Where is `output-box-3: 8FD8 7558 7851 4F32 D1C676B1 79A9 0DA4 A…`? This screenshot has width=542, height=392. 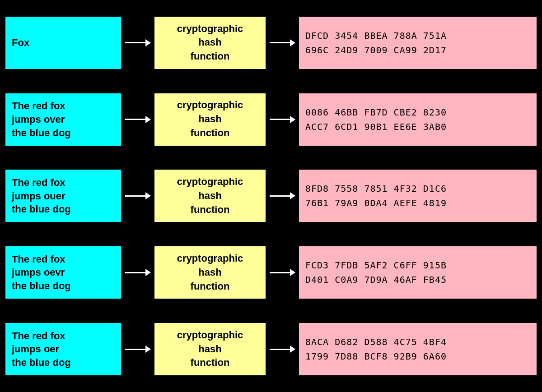
output-box-3: 8FD8 7558 7851 4F32 D1C676B1 79A9 0DA4 A… is located at coordinates (418, 196).